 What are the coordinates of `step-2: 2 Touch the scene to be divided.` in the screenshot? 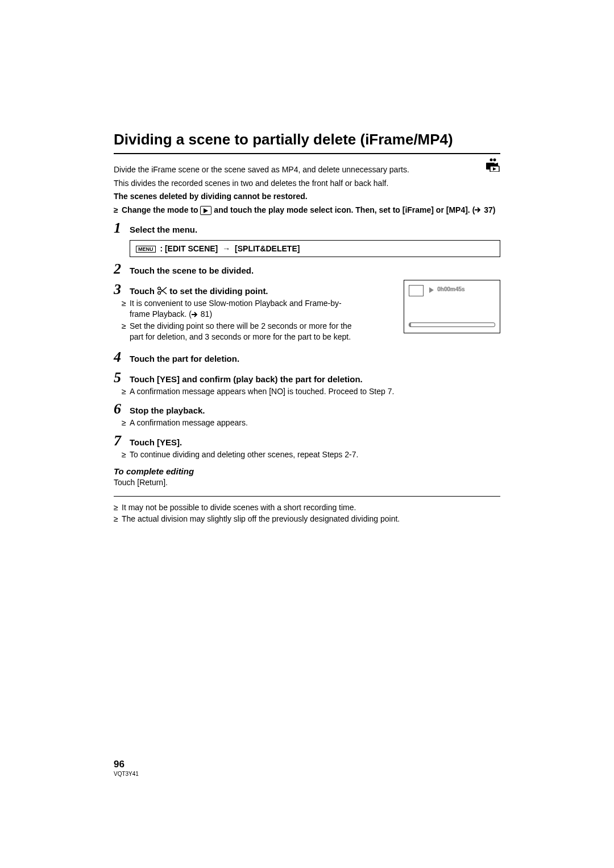 It's located at (307, 269).